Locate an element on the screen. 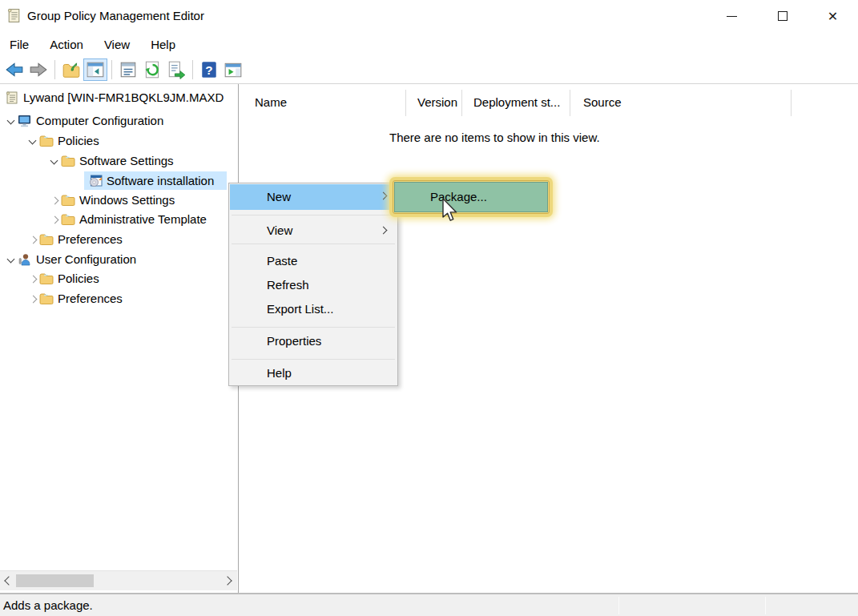  maximize-button is located at coordinates (782, 16).